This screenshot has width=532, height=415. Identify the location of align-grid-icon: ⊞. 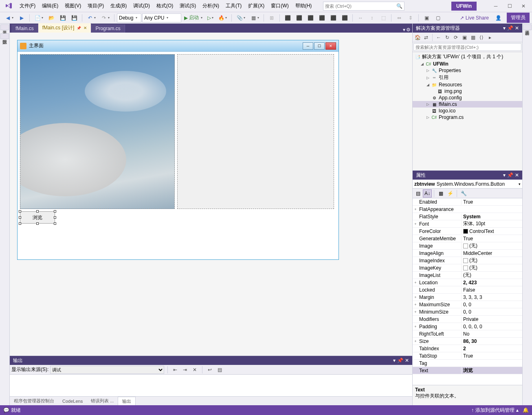
(272, 18).